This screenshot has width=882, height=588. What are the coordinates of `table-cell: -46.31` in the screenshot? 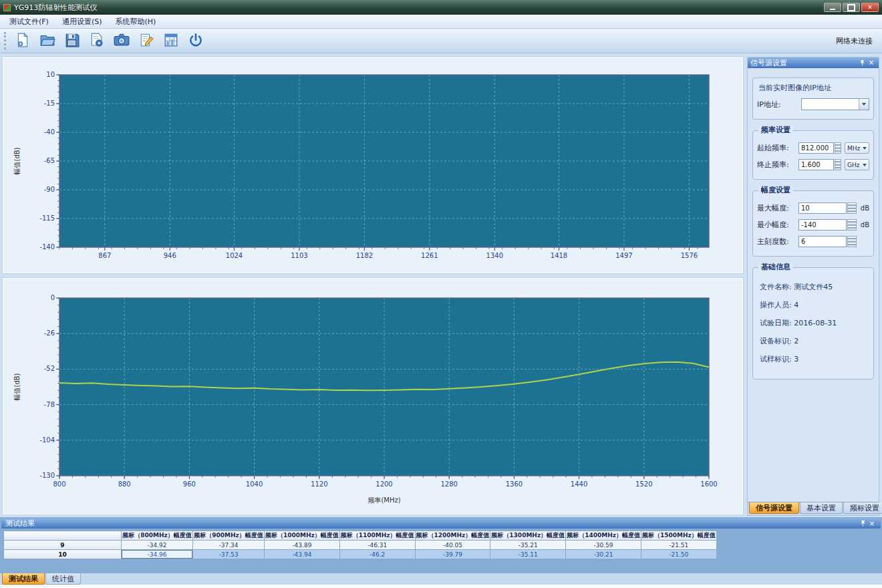 It's located at (377, 545).